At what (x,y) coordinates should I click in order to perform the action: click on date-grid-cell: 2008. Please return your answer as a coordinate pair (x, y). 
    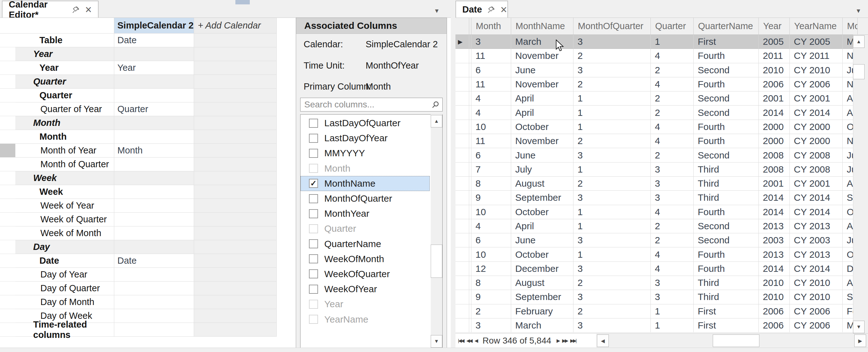
    Looking at the image, I should click on (774, 155).